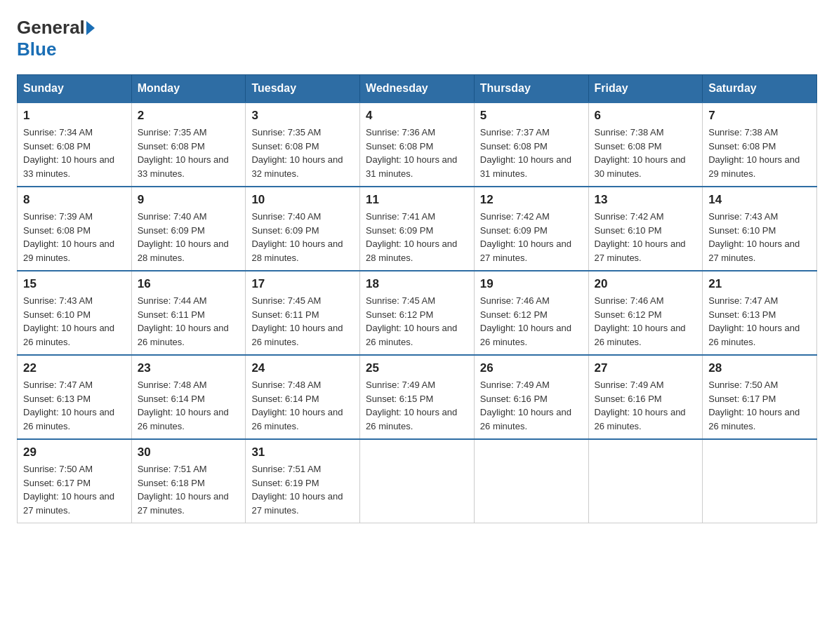  I want to click on day-cell-28: 28Sunrise: 7:50 AMSunset: 6:17 PMDayligh…, so click(760, 397).